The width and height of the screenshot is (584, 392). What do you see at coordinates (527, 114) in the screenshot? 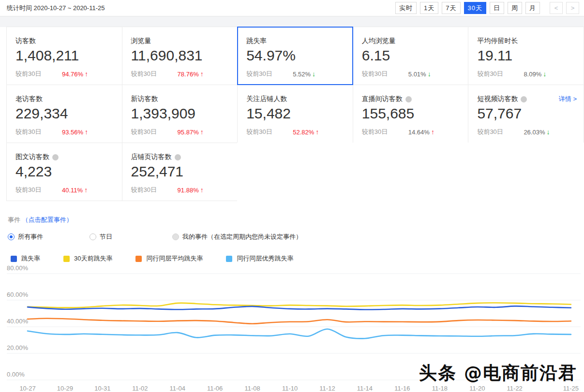
I see `metric-value: 57,767` at bounding box center [527, 114].